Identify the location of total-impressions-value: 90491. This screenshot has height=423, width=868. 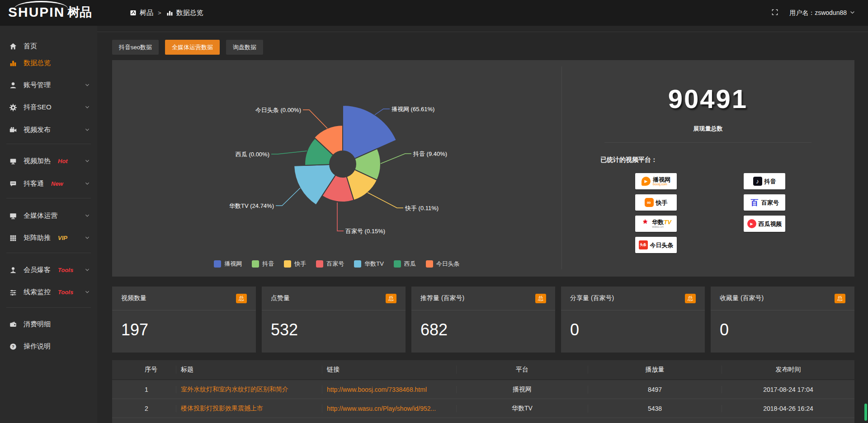
(708, 99).